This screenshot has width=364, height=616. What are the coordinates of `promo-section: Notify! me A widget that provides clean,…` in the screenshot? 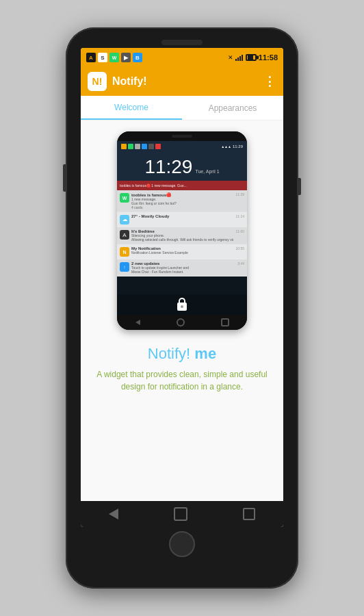 It's located at (182, 368).